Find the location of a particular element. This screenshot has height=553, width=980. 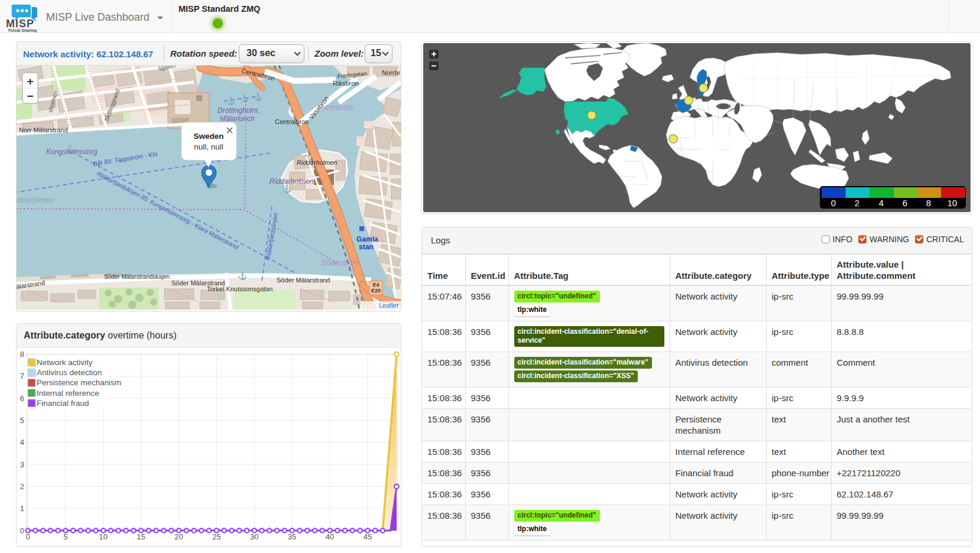

svg-text: Internal reference is located at coordinates (68, 393).